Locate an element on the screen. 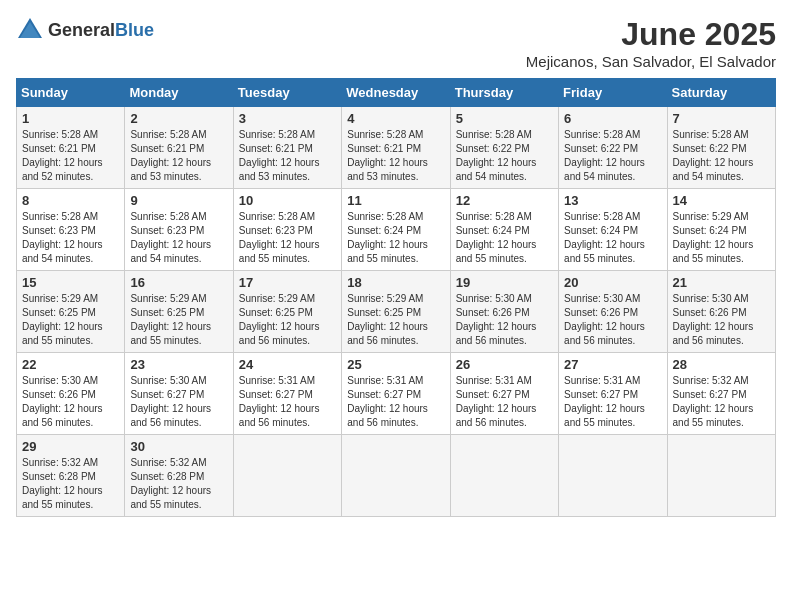 The image size is (792, 612). calendar-cell: 8Sunrise: 5:28 AM Sunset: 6:23 PM Daylig… is located at coordinates (71, 230).